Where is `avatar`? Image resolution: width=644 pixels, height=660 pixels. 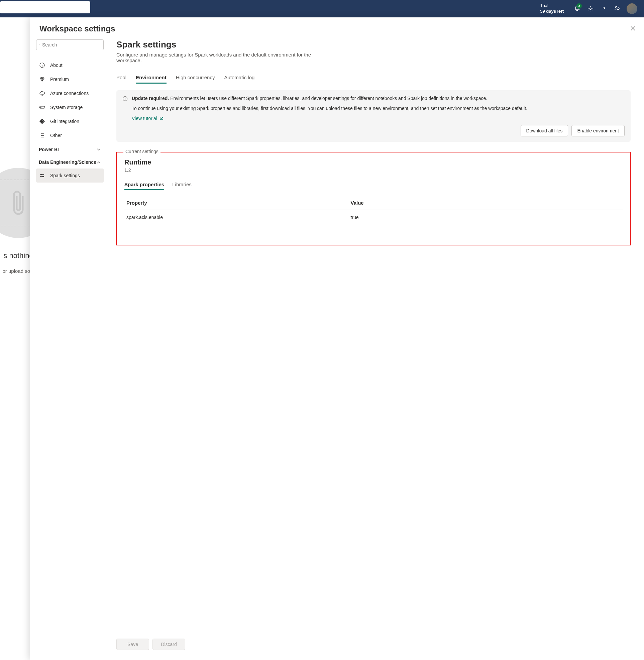
avatar is located at coordinates (632, 9).